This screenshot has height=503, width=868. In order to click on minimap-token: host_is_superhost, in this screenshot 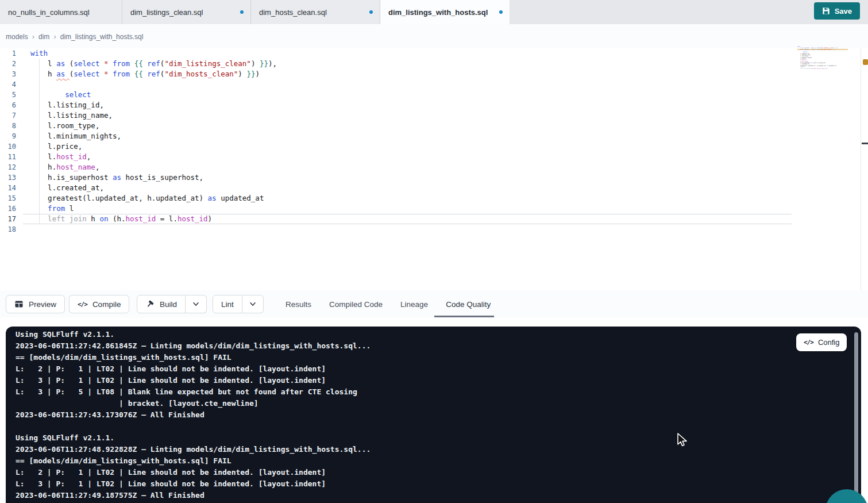, I will do `click(819, 63)`.